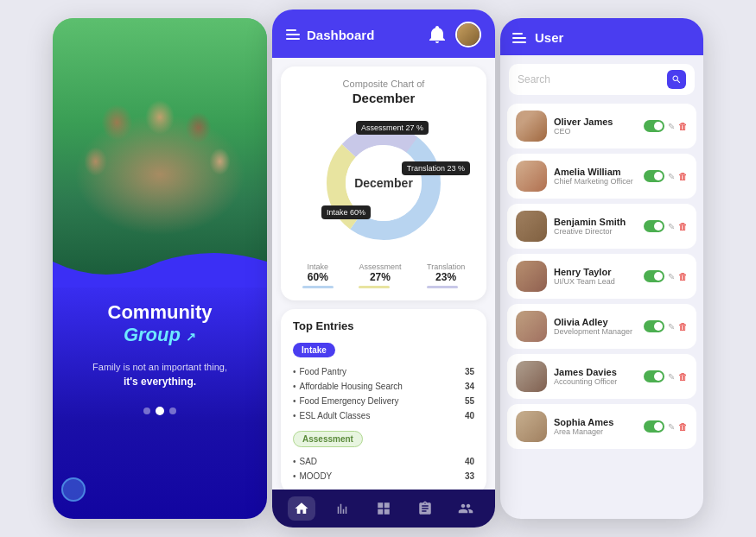 The width and height of the screenshot is (756, 537). What do you see at coordinates (601, 36) in the screenshot?
I see `user-header: User` at bounding box center [601, 36].